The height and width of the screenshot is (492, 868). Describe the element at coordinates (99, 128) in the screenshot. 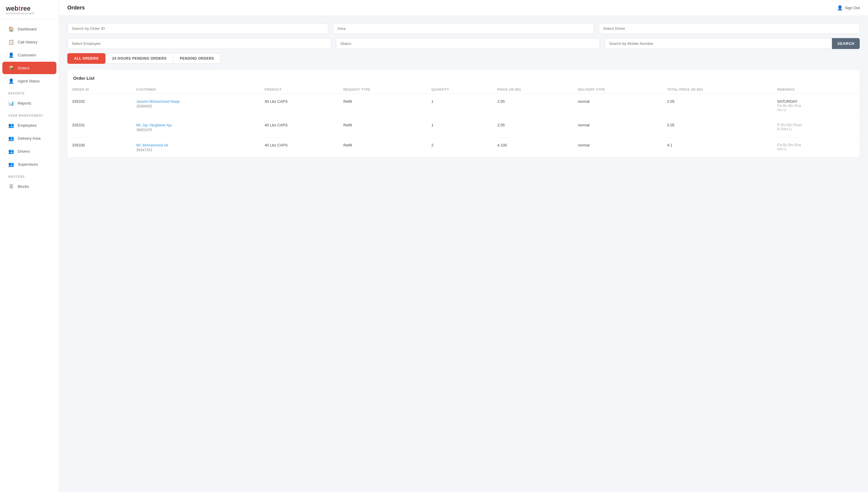

I see `cell-order-id: 335331` at that location.